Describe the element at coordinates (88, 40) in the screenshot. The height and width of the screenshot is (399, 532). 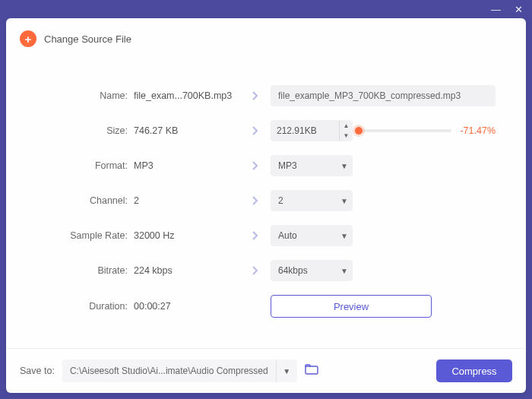
I see `change-source-label: Change Source File` at that location.